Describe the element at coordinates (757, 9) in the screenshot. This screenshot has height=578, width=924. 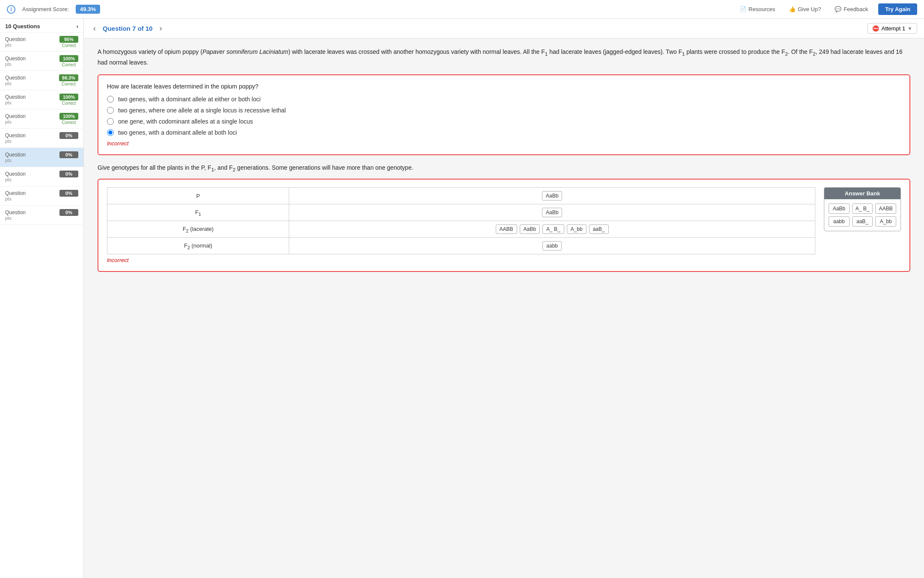
I see `resources-button: 📄 Resources` at that location.